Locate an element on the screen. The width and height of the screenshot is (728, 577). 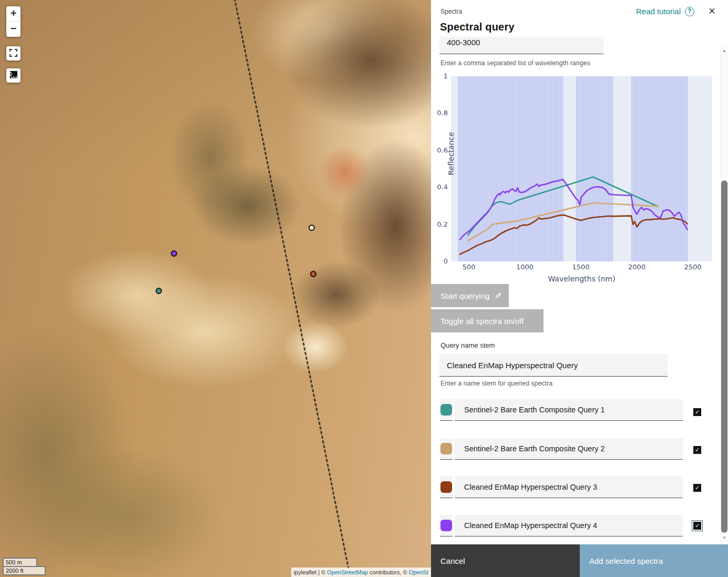
y-axis-tick-label: 0.6 is located at coordinates (439, 150).